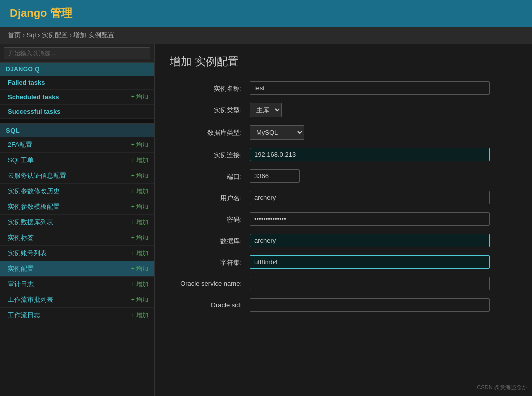 This screenshot has height=396, width=532. I want to click on app-title: Django 管理, so click(41, 13).